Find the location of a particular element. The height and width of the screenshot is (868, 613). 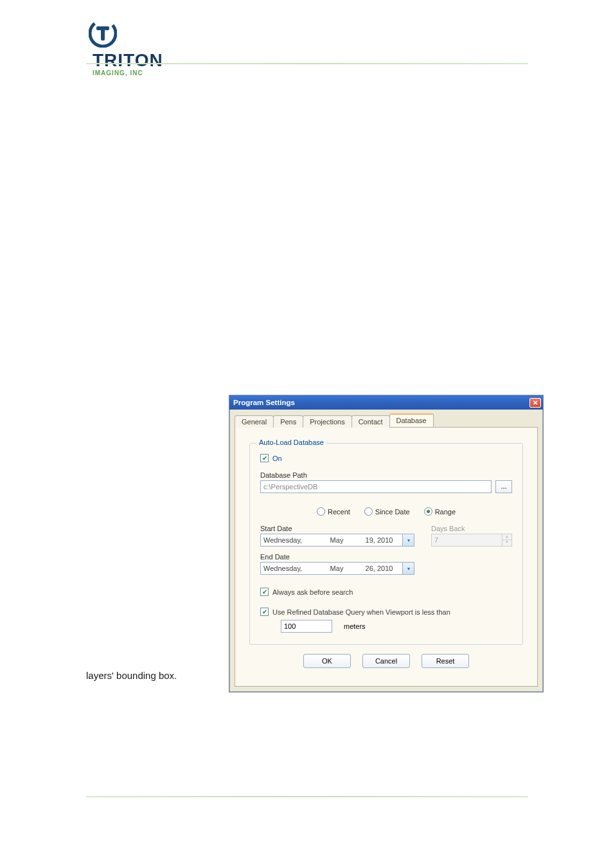

radio-range-label: Range is located at coordinates (445, 512).